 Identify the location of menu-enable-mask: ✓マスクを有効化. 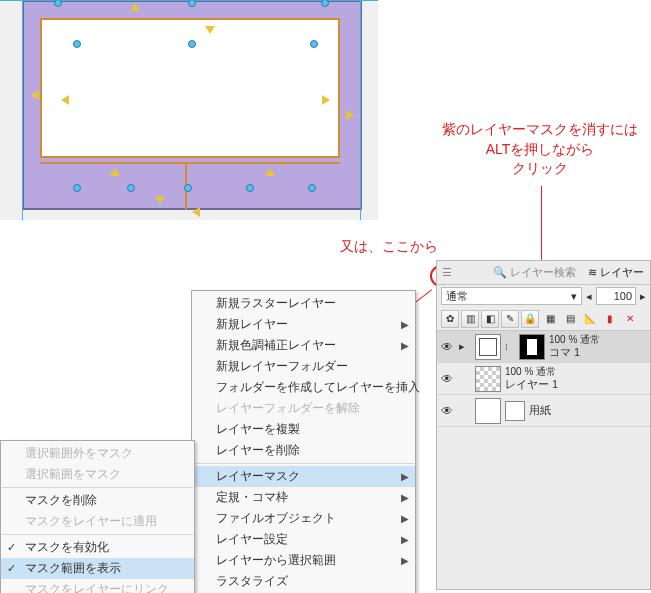
(98, 548).